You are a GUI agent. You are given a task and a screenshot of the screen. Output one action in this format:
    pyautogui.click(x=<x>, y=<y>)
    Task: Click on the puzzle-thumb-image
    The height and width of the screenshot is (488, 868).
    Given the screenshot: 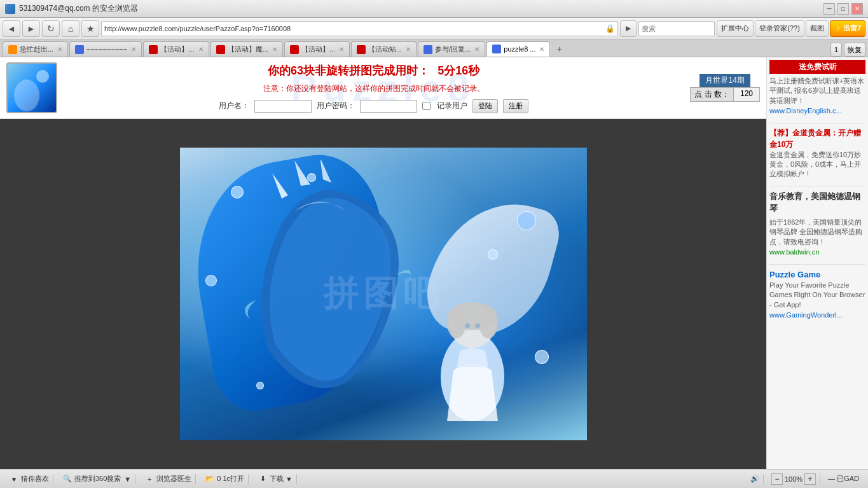 What is the action you would take?
    pyautogui.click(x=32, y=88)
    